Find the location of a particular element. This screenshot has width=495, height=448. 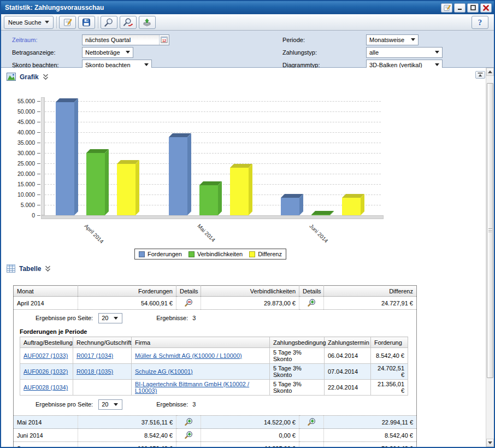

bar-differenz-juni-2014 is located at coordinates (353, 207).